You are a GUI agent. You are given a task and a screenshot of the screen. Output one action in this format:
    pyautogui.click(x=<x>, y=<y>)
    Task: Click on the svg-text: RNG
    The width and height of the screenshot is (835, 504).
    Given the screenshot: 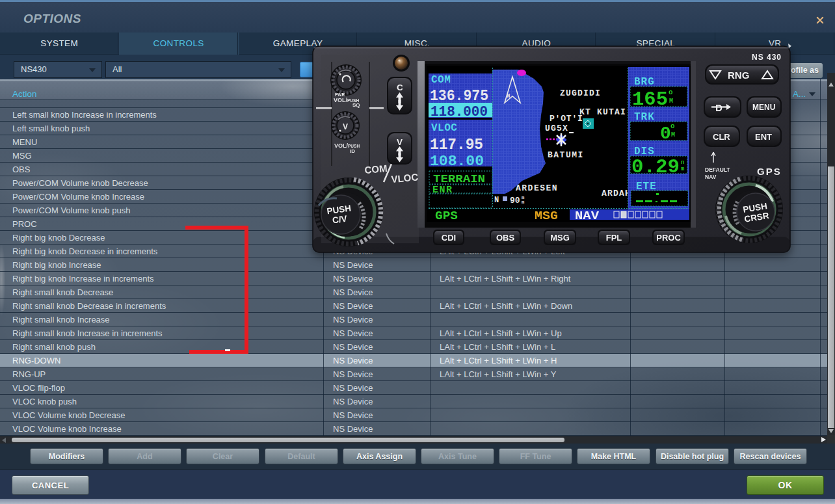 What is the action you would take?
    pyautogui.click(x=739, y=75)
    